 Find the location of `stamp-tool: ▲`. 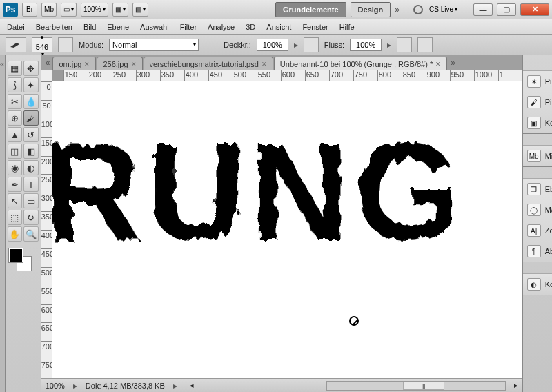

stamp-tool: ▲ is located at coordinates (15, 135).